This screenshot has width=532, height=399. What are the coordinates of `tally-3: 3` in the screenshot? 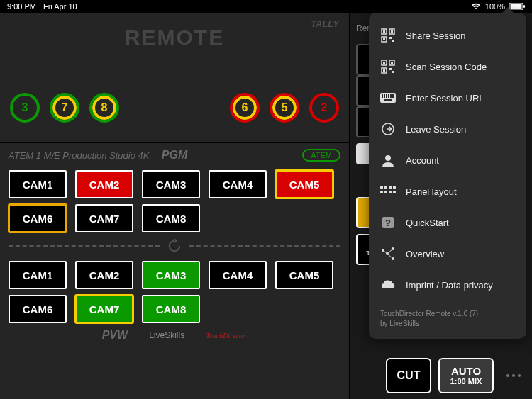 It's located at (25, 108).